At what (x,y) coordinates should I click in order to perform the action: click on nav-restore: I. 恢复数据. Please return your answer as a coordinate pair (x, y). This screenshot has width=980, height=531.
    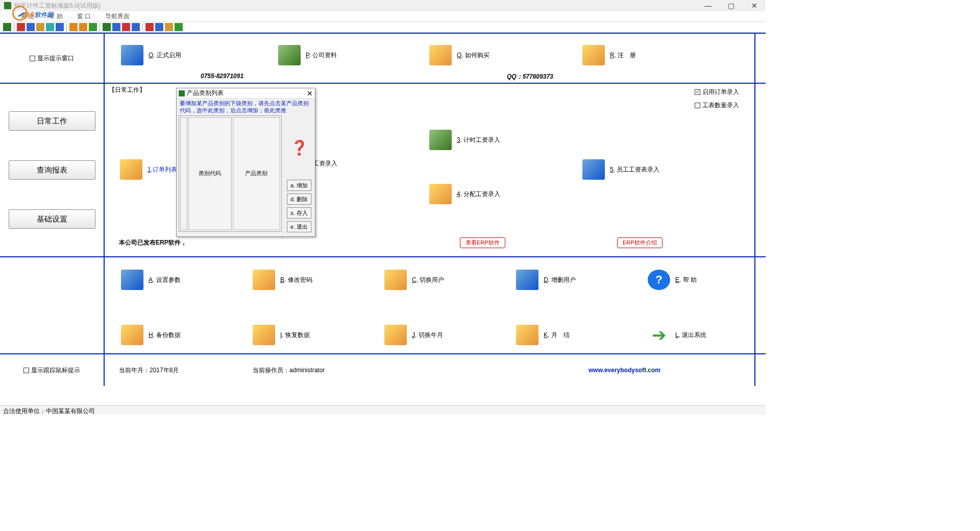
    Looking at the image, I should click on (281, 335).